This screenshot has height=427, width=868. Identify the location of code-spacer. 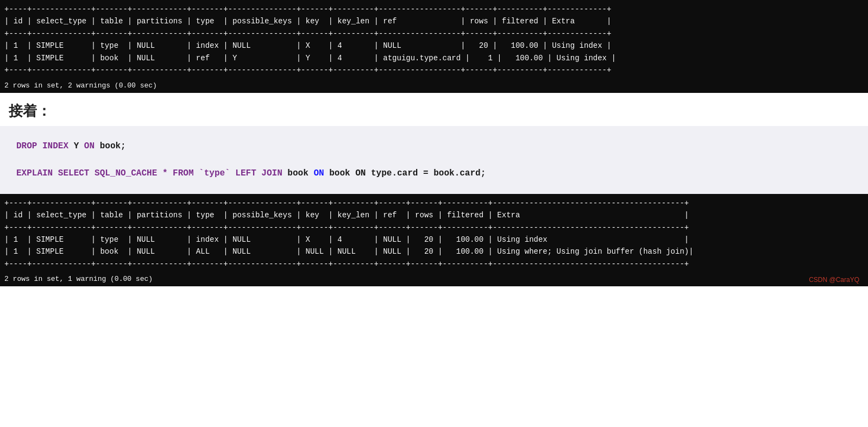
(434, 160).